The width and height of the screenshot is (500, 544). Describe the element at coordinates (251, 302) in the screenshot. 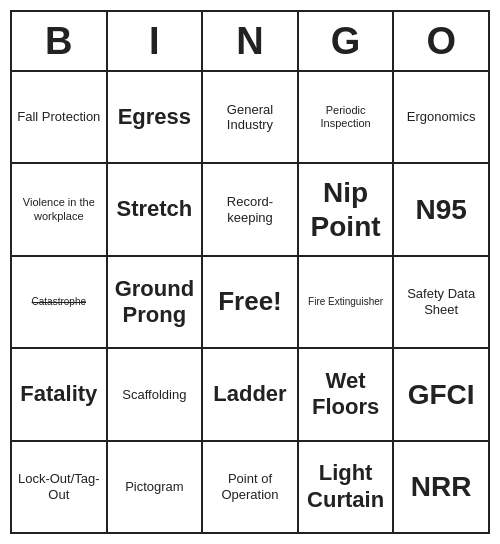

I see `cell-r2-c2: Free!` at that location.